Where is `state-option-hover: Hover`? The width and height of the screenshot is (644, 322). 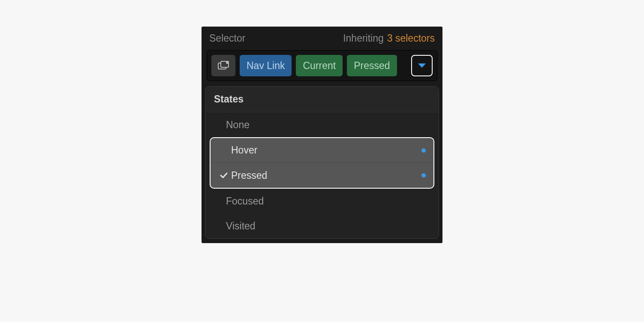 state-option-hover: Hover is located at coordinates (322, 150).